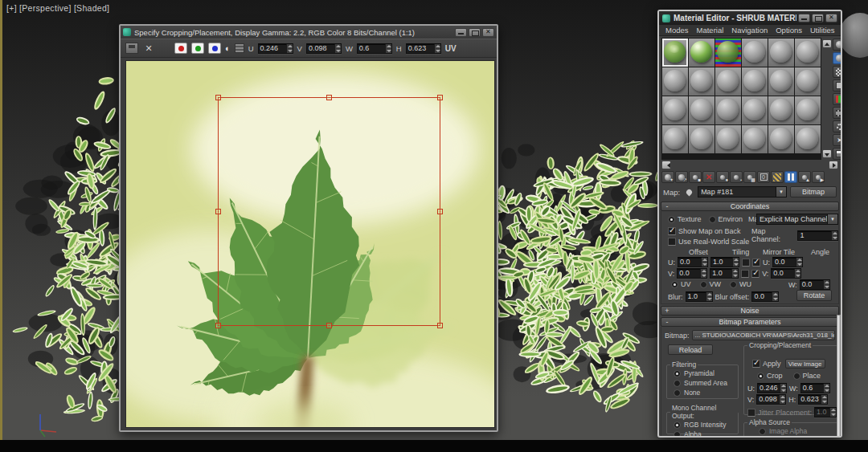  Describe the element at coordinates (672, 231) in the screenshot. I see `show-map-on-back-checkbox` at that location.